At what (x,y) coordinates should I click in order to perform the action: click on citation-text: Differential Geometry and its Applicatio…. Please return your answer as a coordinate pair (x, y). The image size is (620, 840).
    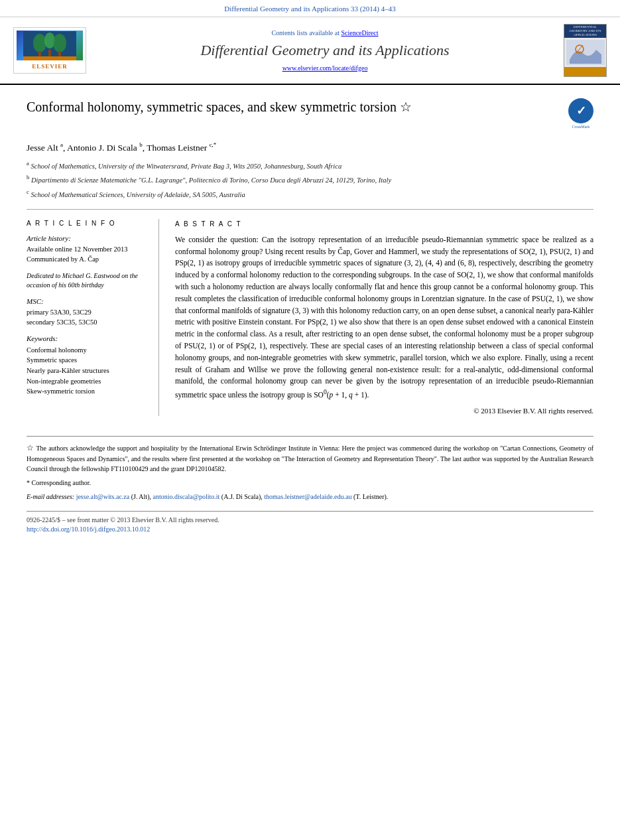
    Looking at the image, I should click on (310, 9).